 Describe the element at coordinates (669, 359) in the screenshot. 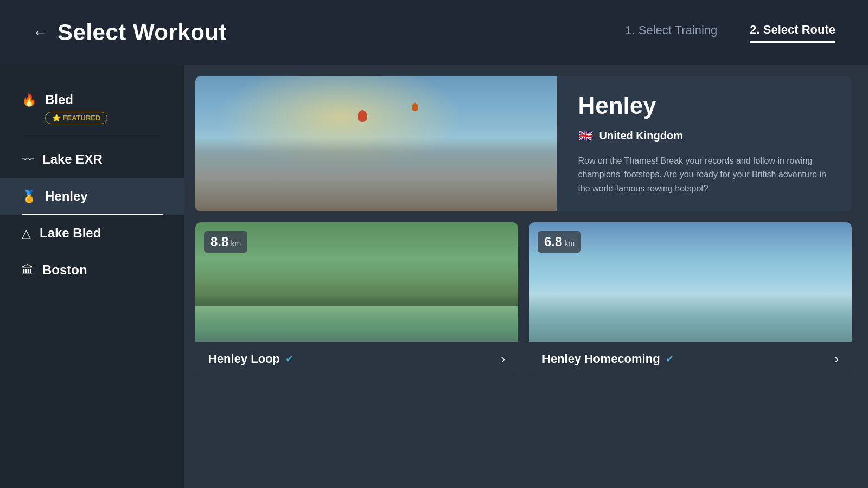

I see `checkmark-icon-2: ✔` at that location.